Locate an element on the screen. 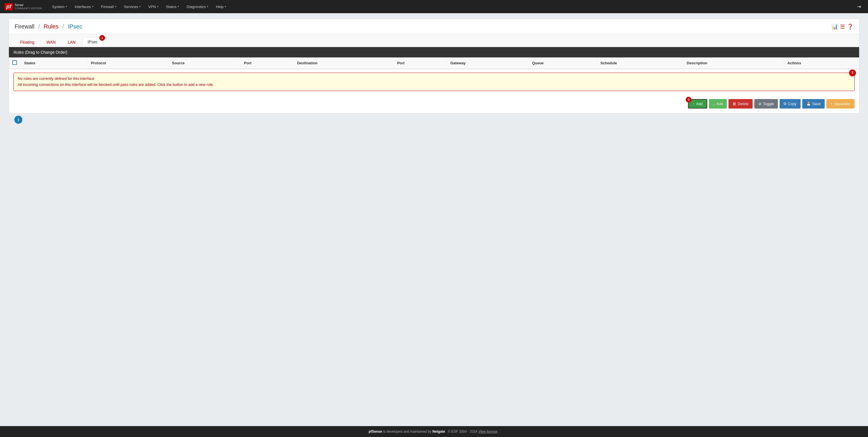 This screenshot has height=437, width=868. footer-brand: pfSense is located at coordinates (375, 432).